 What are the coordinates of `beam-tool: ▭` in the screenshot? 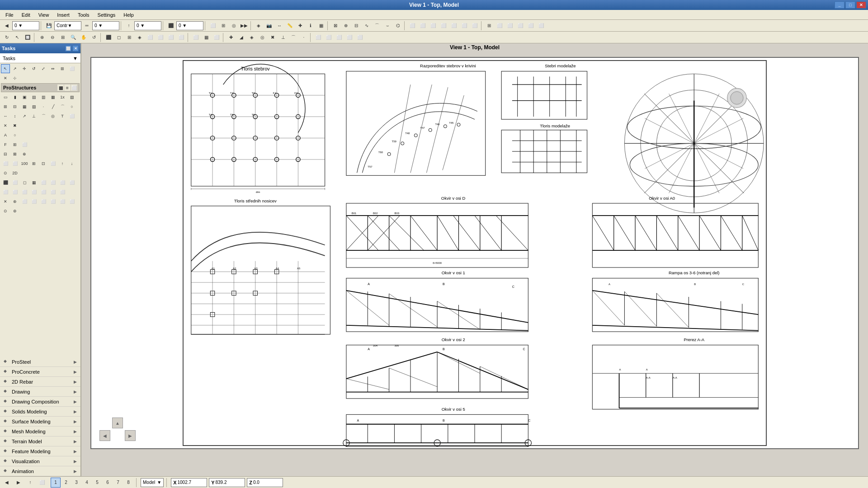 It's located at (5, 97).